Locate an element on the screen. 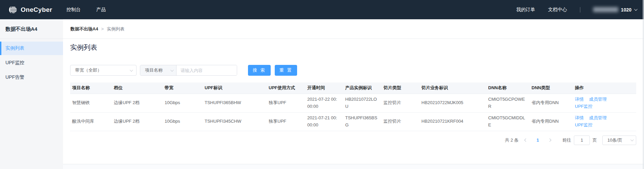  redacted-account-name is located at coordinates (606, 9).